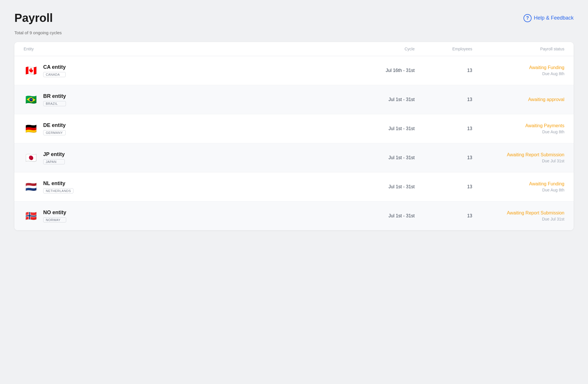 This screenshot has height=384, width=588. What do you see at coordinates (528, 18) in the screenshot?
I see `help-icon: ?` at bounding box center [528, 18].